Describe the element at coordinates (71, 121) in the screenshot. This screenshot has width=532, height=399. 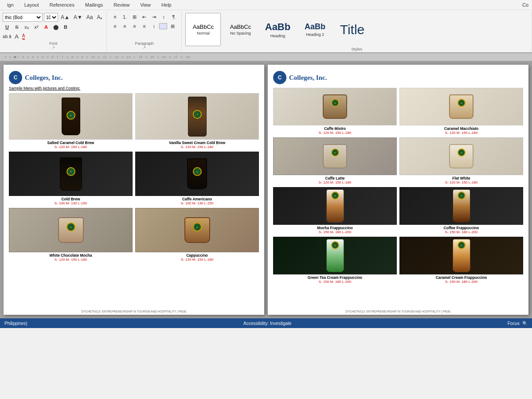
I see `menu-item-1: ★ Salted Caramel Cold Brew S- 120 M- 150…` at that location.